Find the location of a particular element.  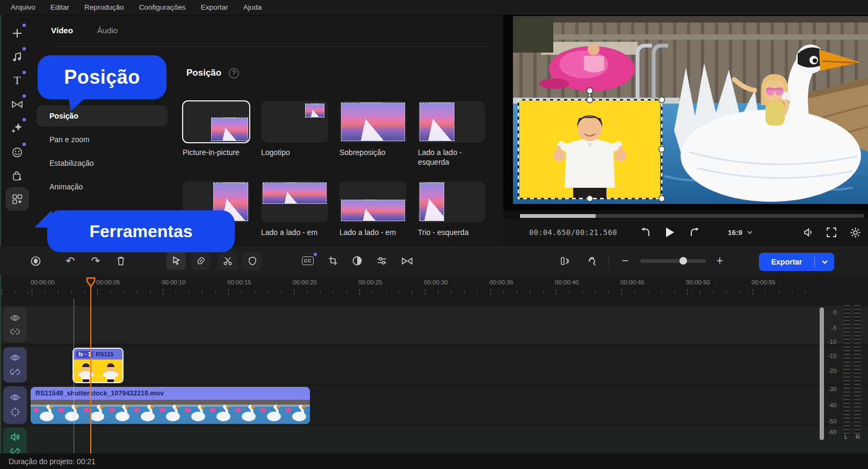

menubar-item-ajuda: Ajuda is located at coordinates (252, 8).